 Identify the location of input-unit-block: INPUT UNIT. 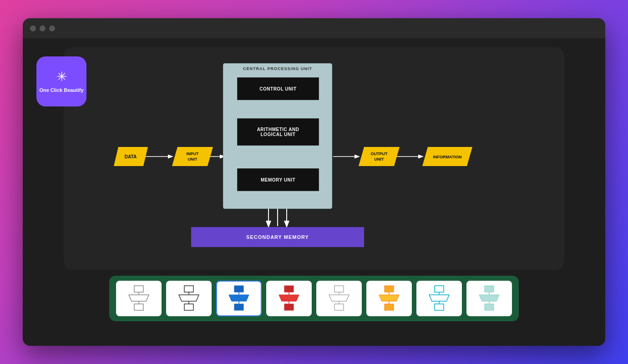
(192, 157).